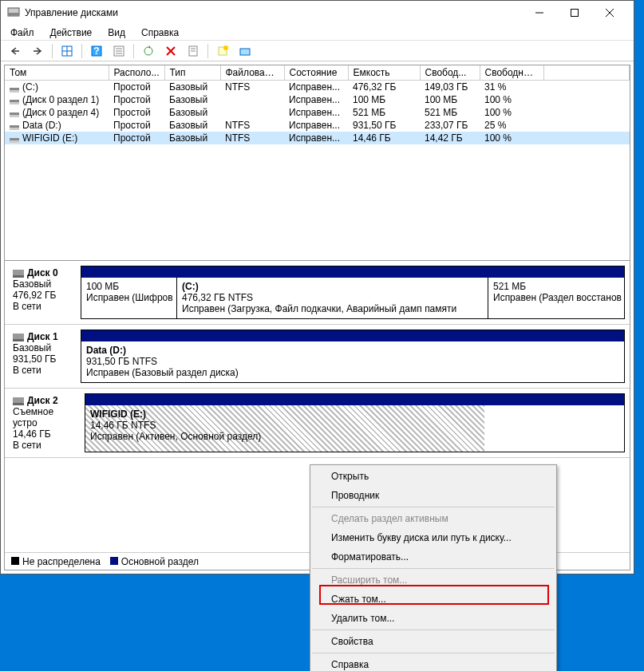 This screenshot has width=644, height=671. I want to click on table-row: WIFIGID (E:) ПростойБазовыйNTFS Исправен…, so click(318, 138).